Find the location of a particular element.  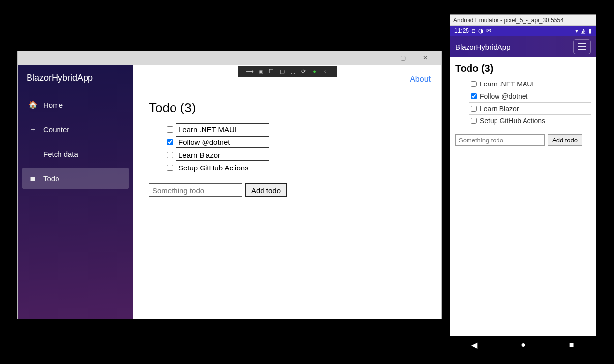

dev-collapse-icon: ‹ is located at coordinates (325, 71).